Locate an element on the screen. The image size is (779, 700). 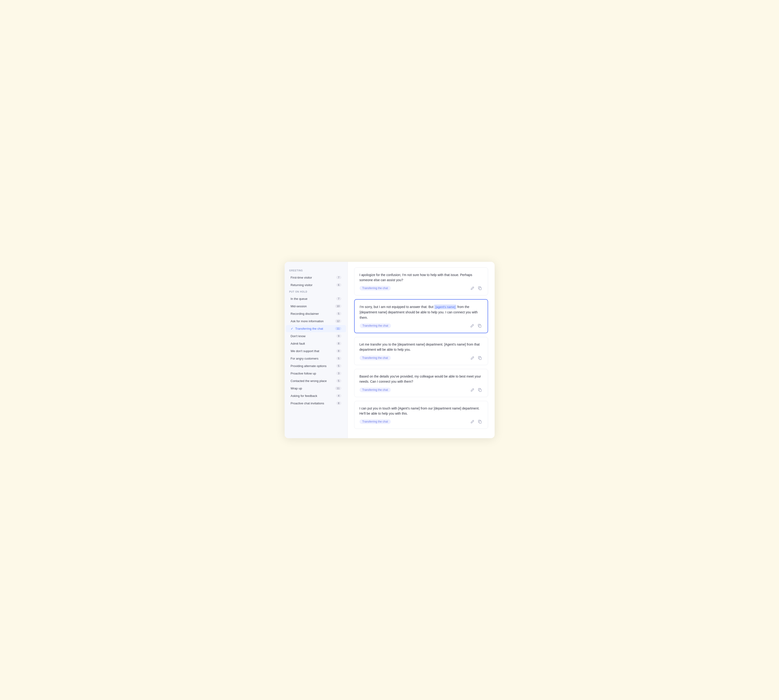
sidebar-item-left: Providing alternate options is located at coordinates (308, 366).